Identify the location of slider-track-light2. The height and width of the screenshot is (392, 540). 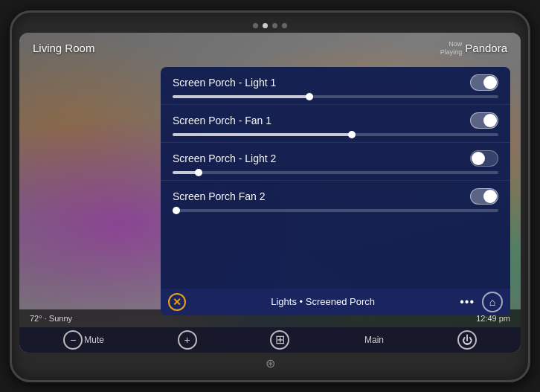
(335, 173).